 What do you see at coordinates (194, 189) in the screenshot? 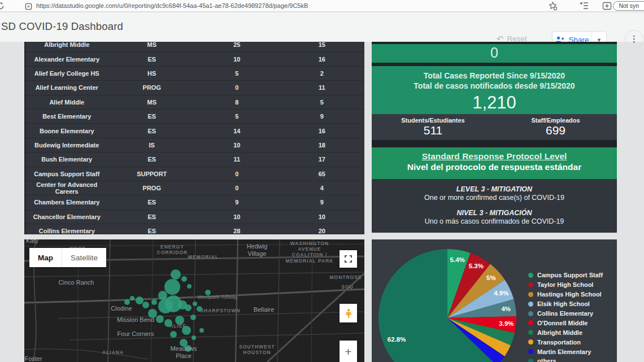
I see `table-row: Center for Advanced CareersPROG04` at bounding box center [194, 189].